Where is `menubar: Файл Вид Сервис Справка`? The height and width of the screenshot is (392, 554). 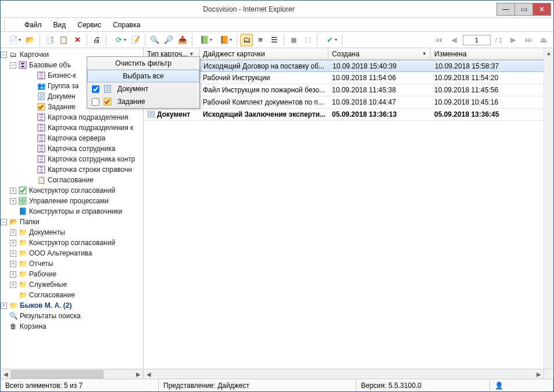
menubar: Файл Вид Сервис Справка is located at coordinates (277, 25).